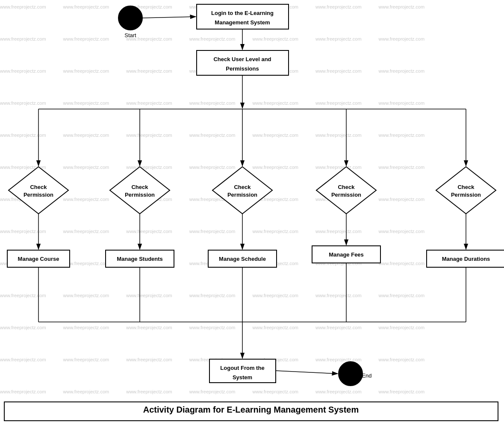 The image size is (504, 425). Describe the element at coordinates (307, 372) in the screenshot. I see `arrow-logout-to-end` at that location.